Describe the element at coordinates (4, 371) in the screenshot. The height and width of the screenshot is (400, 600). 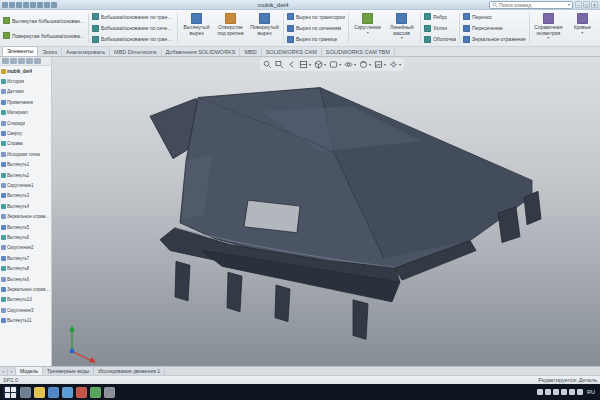
I see `tabs-scroll-left-icon: ‹` at that location.